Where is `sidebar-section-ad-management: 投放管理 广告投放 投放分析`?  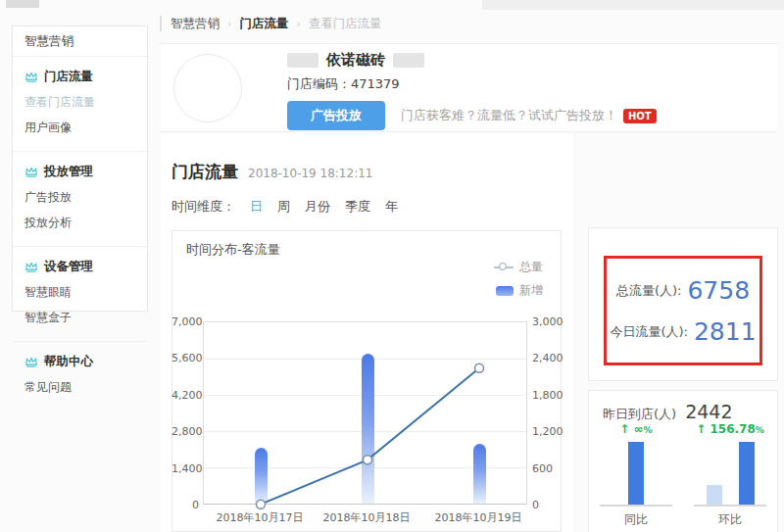
sidebar-section-ad-management: 投放管理 广告投放 投放分析 is located at coordinates (80, 200).